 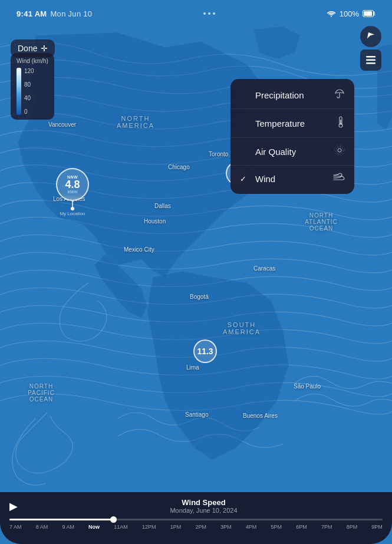 I want to click on layers-icon, so click(x=371, y=60).